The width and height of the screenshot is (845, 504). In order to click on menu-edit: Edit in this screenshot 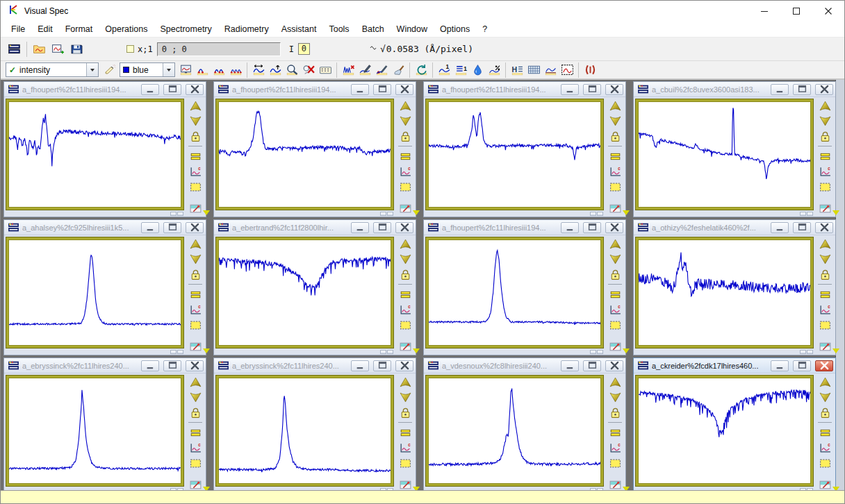, I will do `click(45, 29)`.